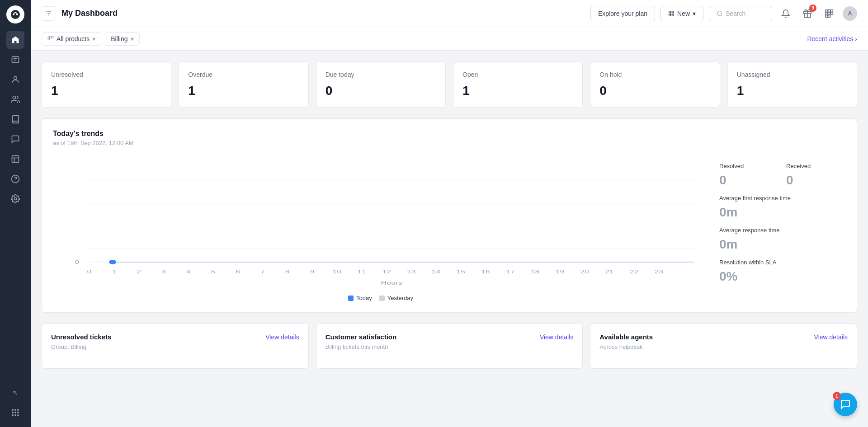  I want to click on received-stat: Received 0, so click(816, 175).